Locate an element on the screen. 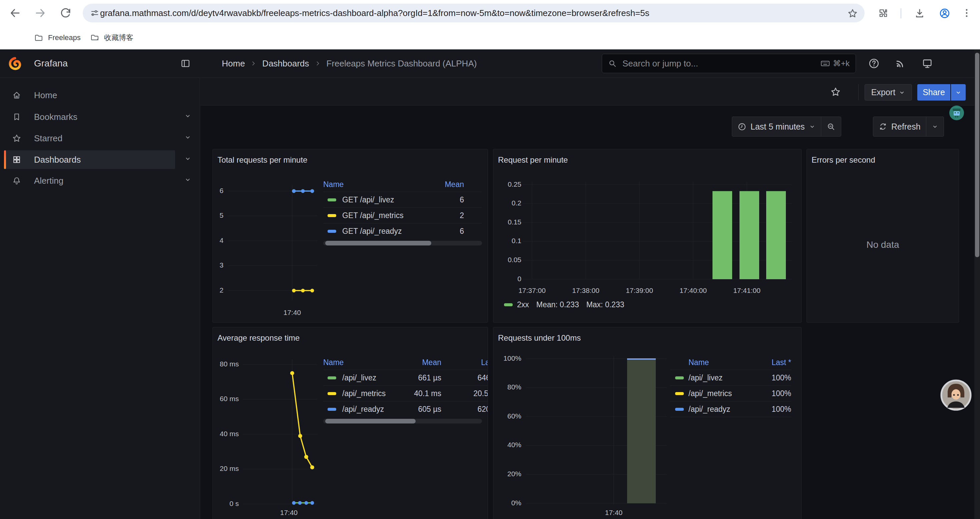 The image size is (980, 519). legend-row: GET /api/_readyz 6 is located at coordinates (402, 232).